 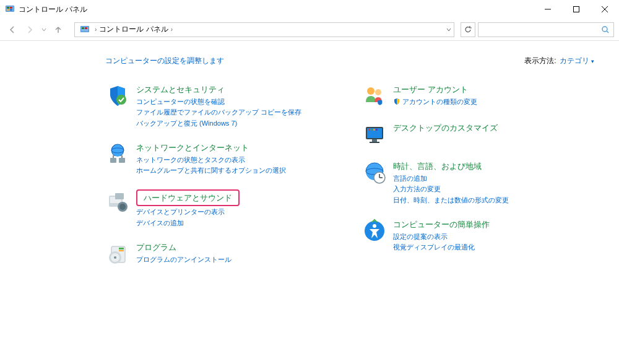 I want to click on page-title: コンピューターの設定を調整します, so click(x=165, y=61).